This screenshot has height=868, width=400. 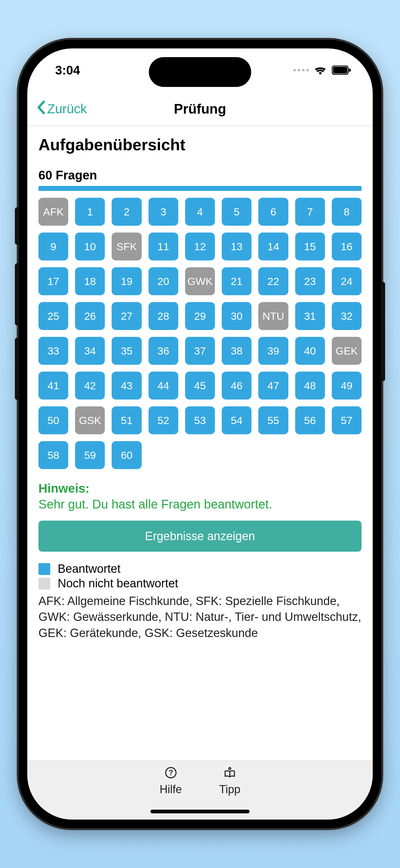 What do you see at coordinates (347, 247) in the screenshot?
I see `question-cell: 16` at bounding box center [347, 247].